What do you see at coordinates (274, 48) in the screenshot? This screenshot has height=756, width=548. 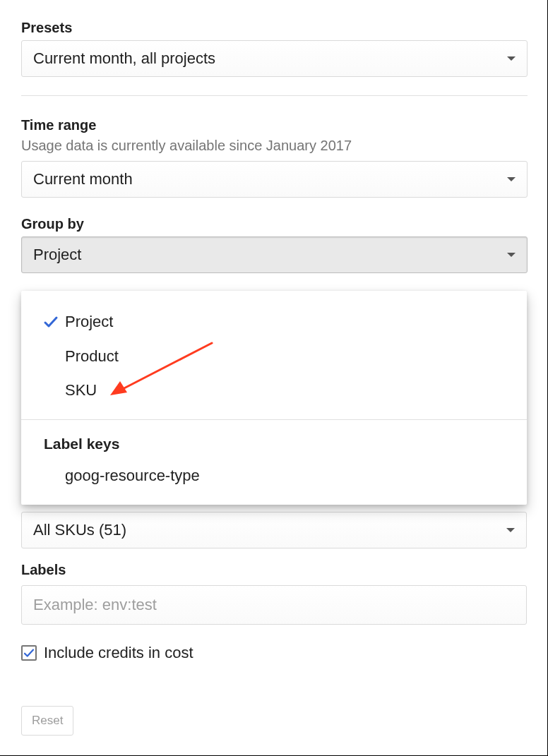 I see `presets-section: Presets Current month, all projects` at bounding box center [274, 48].